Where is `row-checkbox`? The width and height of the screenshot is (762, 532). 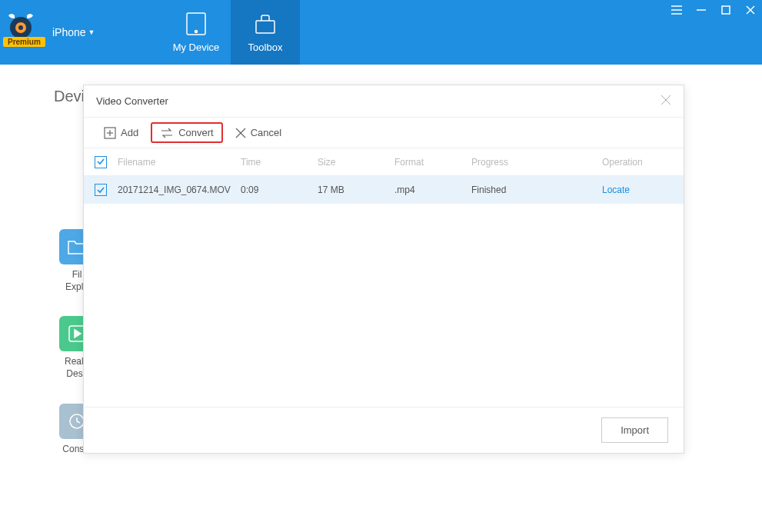 row-checkbox is located at coordinates (101, 190).